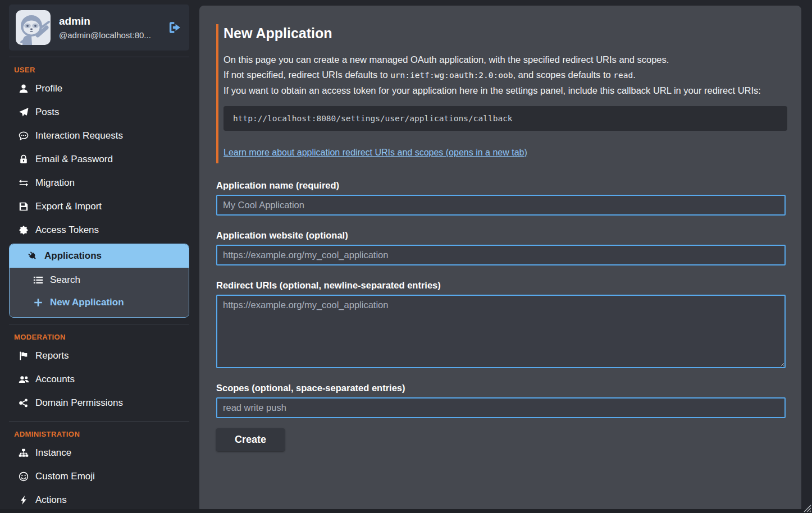 This screenshot has height=513, width=812. Describe the element at coordinates (55, 379) in the screenshot. I see `sidebar-item-label: Accounts` at that location.